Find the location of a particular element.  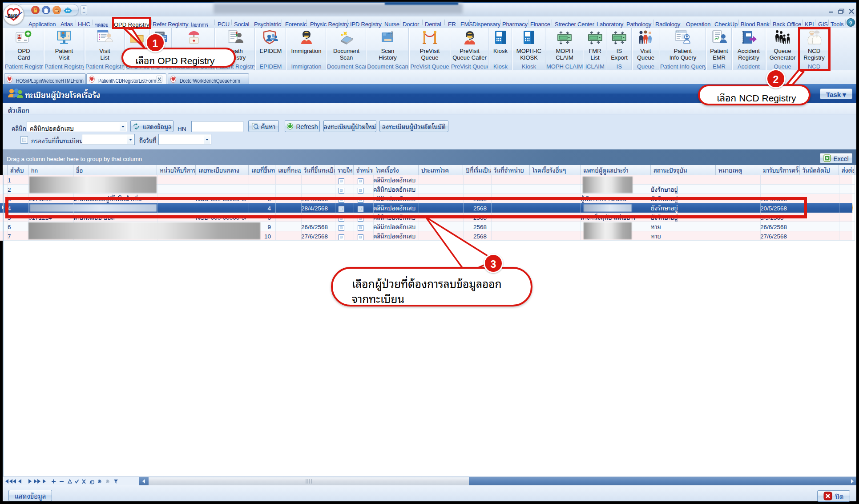

svg-text: BMS is located at coordinates (12, 16).